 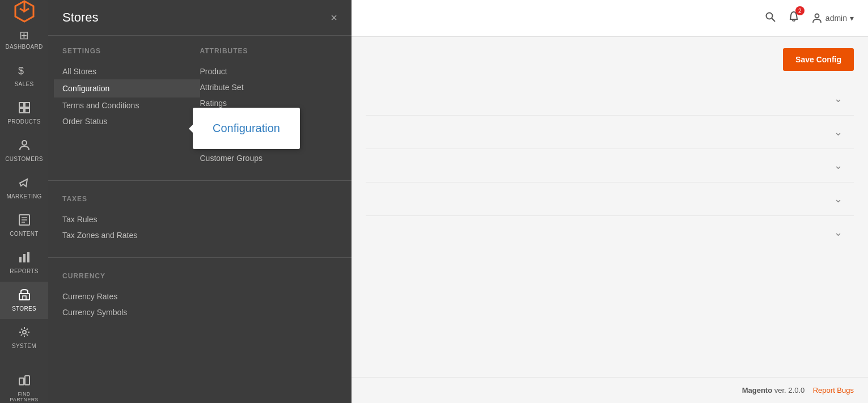 I want to click on chevron-down-icon-1: ⌄, so click(x=838, y=99).